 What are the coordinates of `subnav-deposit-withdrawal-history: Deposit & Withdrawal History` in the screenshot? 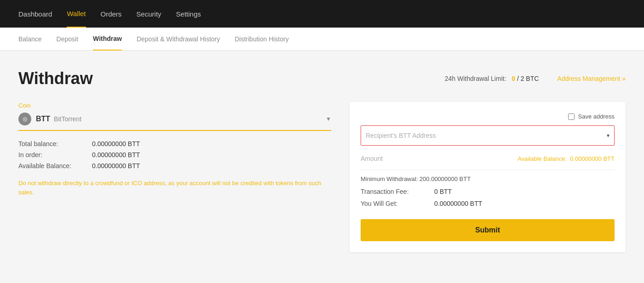 It's located at (178, 39).